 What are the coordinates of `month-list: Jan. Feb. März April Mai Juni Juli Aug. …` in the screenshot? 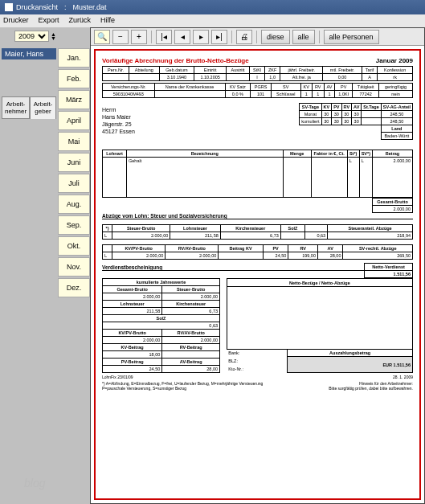 It's located at (74, 265).